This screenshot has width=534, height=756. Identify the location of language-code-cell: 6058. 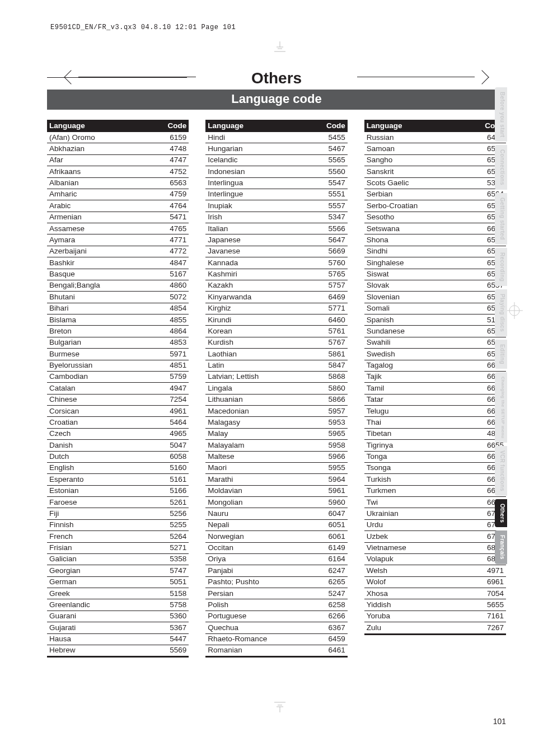
(174, 457).